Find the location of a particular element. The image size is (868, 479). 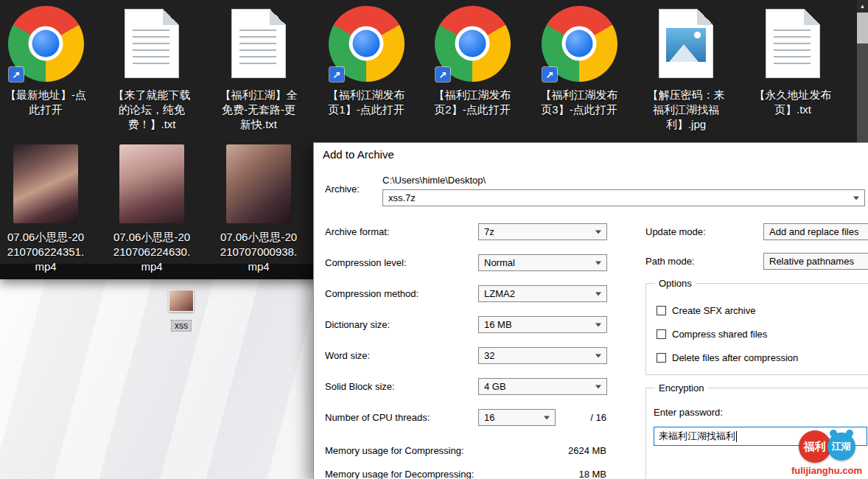

path-mode-label: Path mode: is located at coordinates (671, 261).